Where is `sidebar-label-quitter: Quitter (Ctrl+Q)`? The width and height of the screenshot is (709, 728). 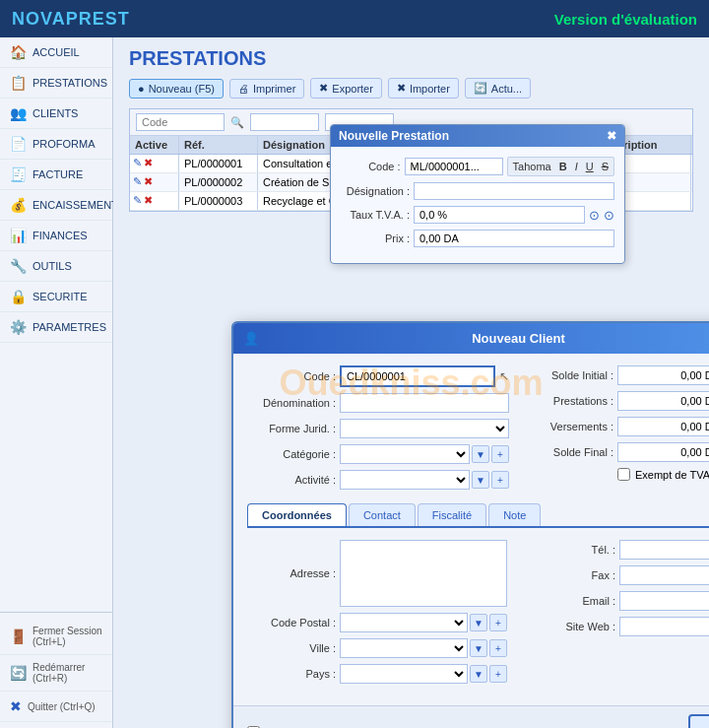
sidebar-label-quitter: Quitter (Ctrl+Q) is located at coordinates (61, 707).